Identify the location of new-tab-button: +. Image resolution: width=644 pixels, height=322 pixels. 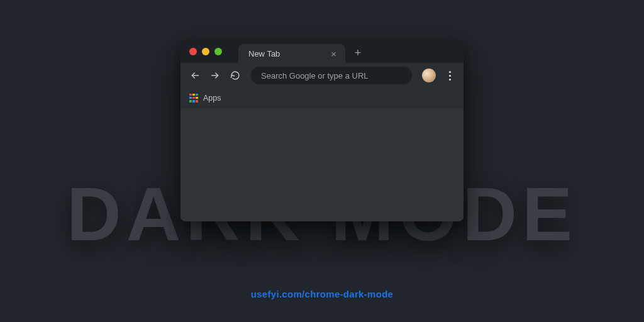
(358, 53).